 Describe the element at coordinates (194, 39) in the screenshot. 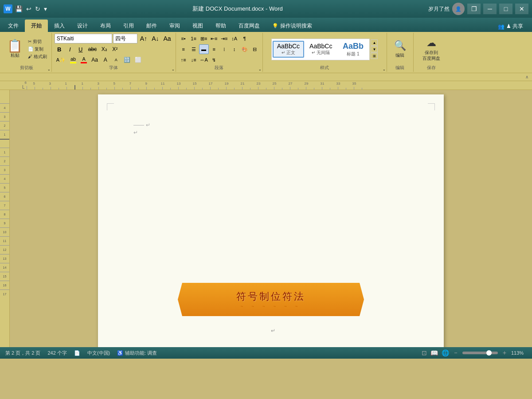

I see `numbering-button: 1≡` at that location.